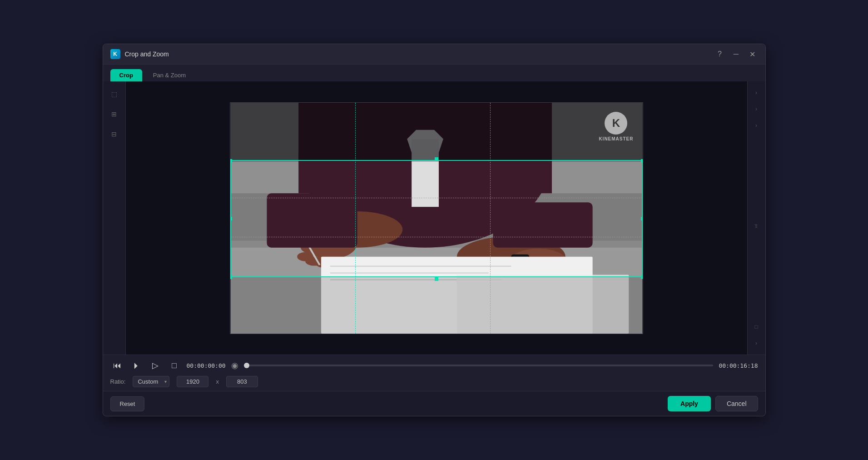  I want to click on playback-row: ⏮ ⏵ ▷ □ 00:00:00:00 ◉ 00:00:16:18, so click(434, 365).